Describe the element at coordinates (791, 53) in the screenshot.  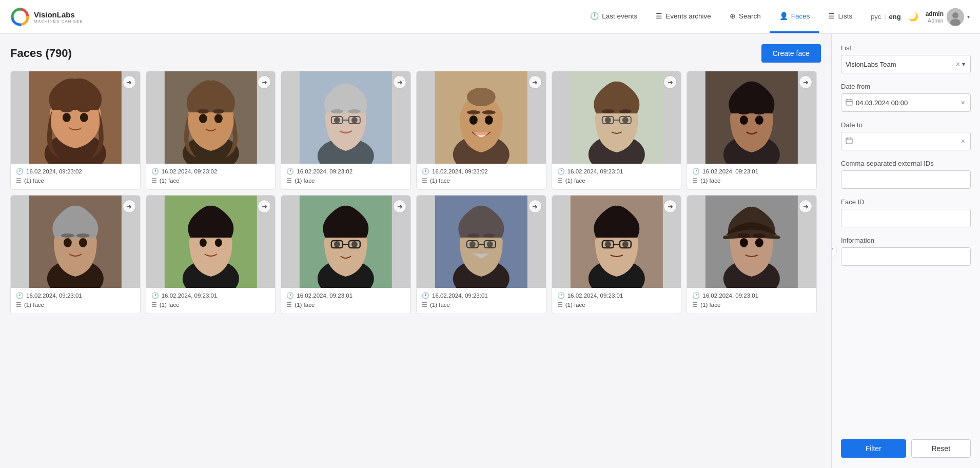
I see `create-face-button: Create face` at that location.